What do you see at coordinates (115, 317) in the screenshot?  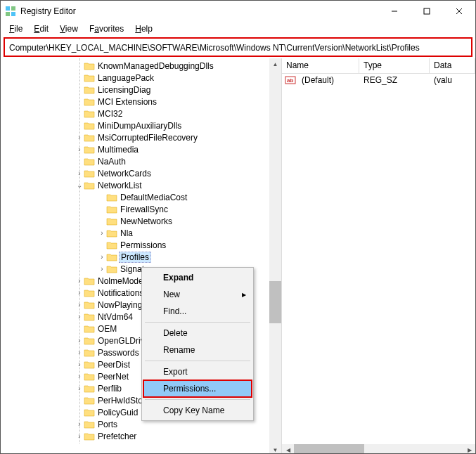 I see `tree-label: NtVdm64` at bounding box center [115, 317].